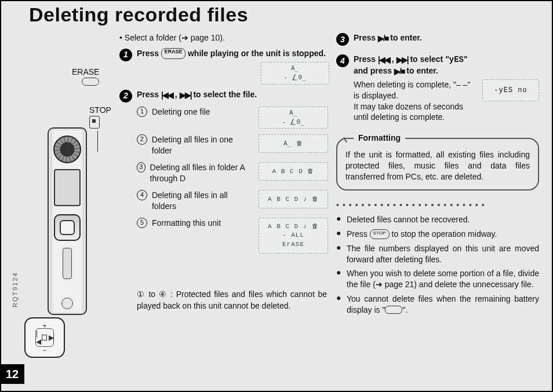 The height and width of the screenshot is (392, 553). Describe the element at coordinates (394, 310) in the screenshot. I see `battery-empty-icon` at that location.